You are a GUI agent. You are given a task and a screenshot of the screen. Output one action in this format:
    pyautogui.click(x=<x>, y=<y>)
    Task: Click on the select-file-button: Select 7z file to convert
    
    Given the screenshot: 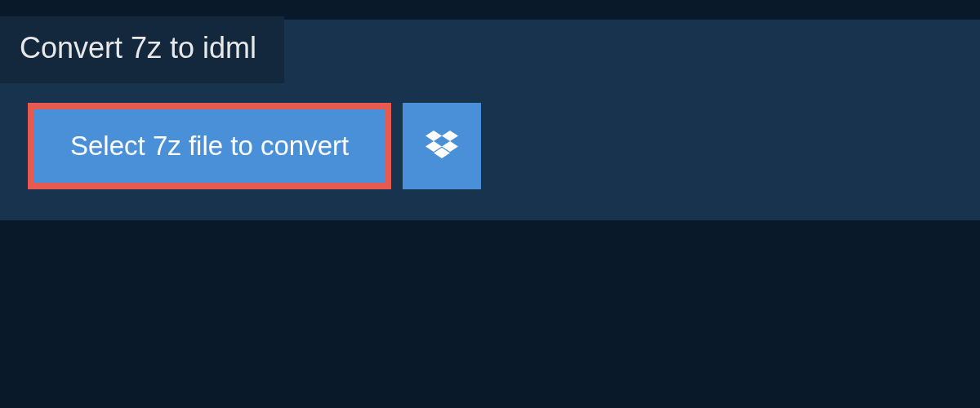 What is the action you would take?
    pyautogui.click(x=209, y=146)
    